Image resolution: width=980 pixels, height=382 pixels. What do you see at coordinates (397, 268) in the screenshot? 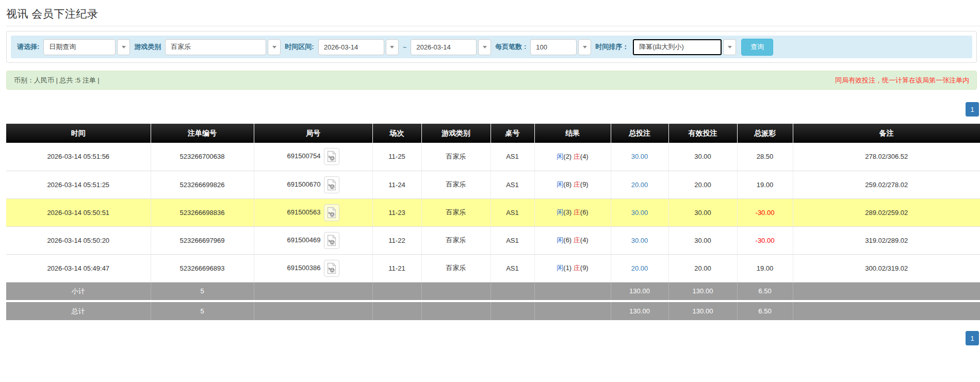
I see `cell-session: 11-21` at bounding box center [397, 268].